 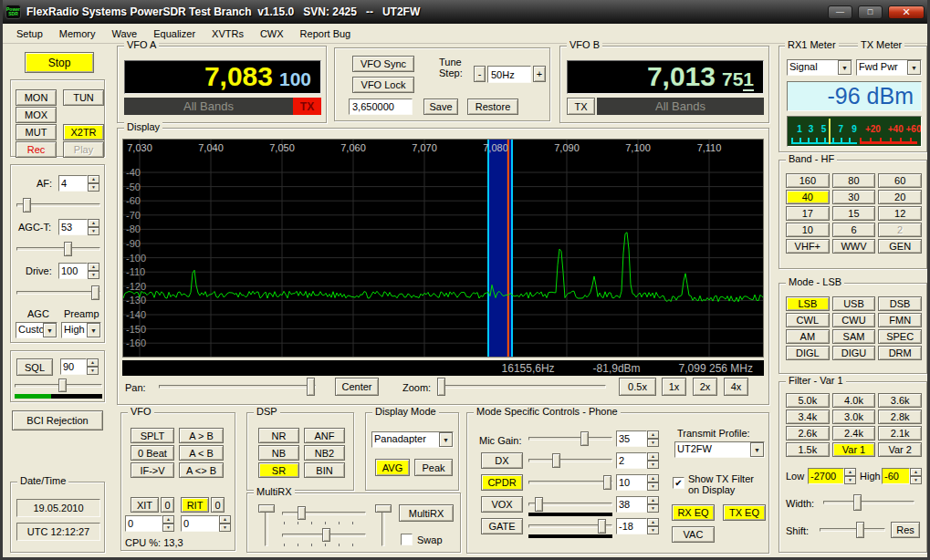 What do you see at coordinates (808, 304) in the screenshot?
I see `mode-lsb-button: LSB` at bounding box center [808, 304].